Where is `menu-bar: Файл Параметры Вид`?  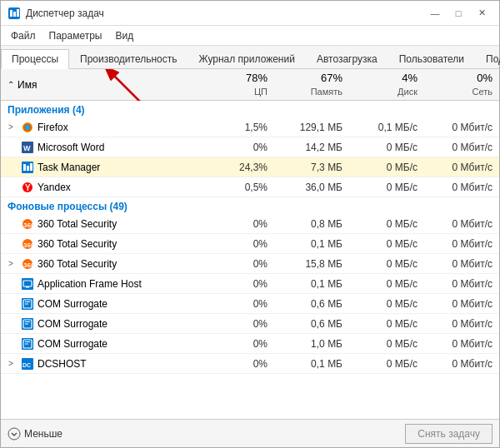 menu-bar: Файл Параметры Вид is located at coordinates (250, 36).